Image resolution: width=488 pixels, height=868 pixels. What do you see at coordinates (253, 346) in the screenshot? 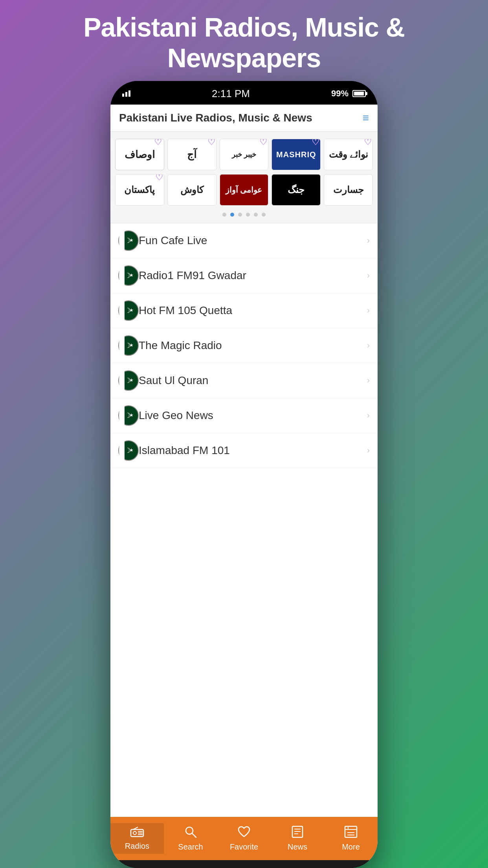
I see `radio-name-magic-radio: The Magic Radio` at bounding box center [253, 346].